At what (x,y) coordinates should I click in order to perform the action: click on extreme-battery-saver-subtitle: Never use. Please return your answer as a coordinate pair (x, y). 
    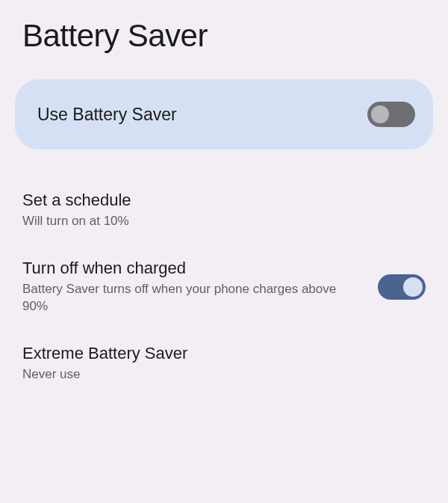
    Looking at the image, I should click on (217, 375).